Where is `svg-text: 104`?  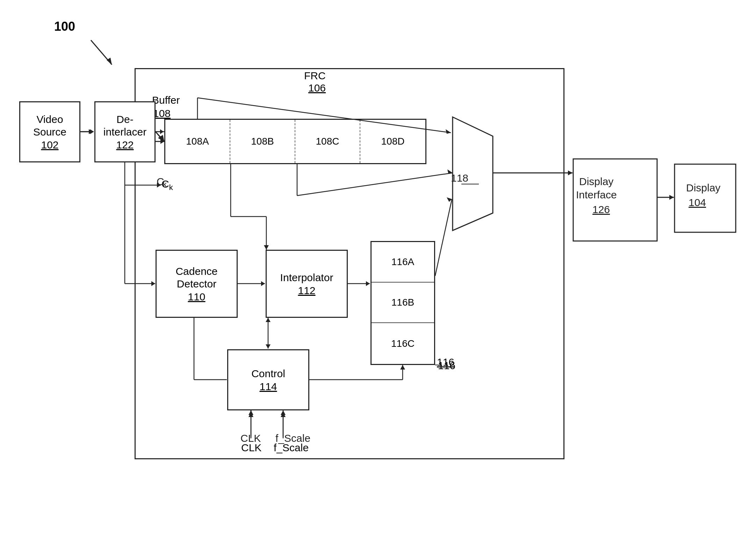 svg-text: 104 is located at coordinates (697, 203).